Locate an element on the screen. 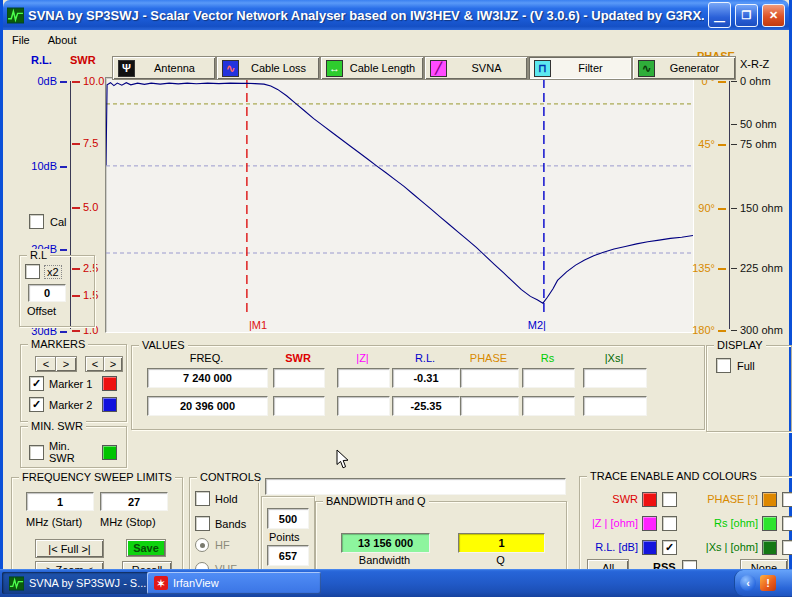 Image resolution: width=792 pixels, height=597 pixels. tray-chevron-icon: ‹ is located at coordinates (748, 583).